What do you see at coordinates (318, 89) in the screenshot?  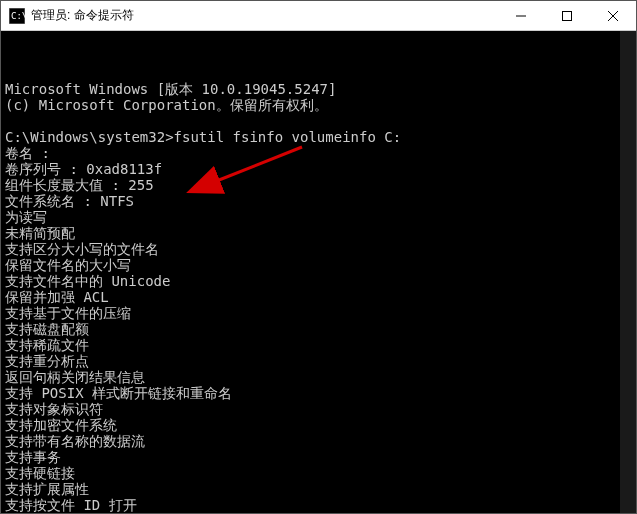 I see `terminal-line: Microsoft Windows [版本 10.0.19045.5247]` at bounding box center [318, 89].